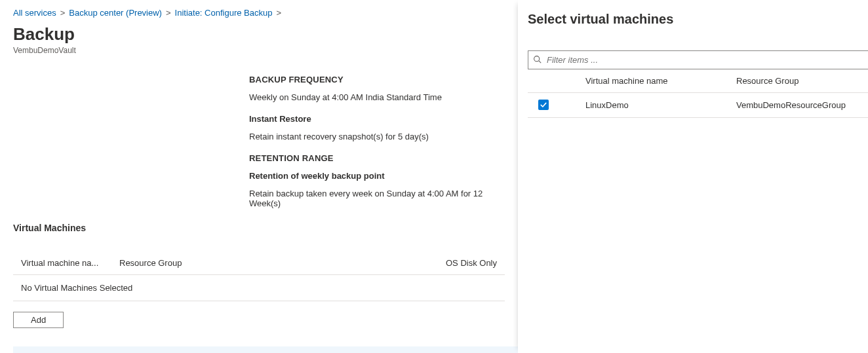  What do you see at coordinates (259, 288) in the screenshot?
I see `vm-empty-text: No Virtual Machines Selected` at bounding box center [259, 288].